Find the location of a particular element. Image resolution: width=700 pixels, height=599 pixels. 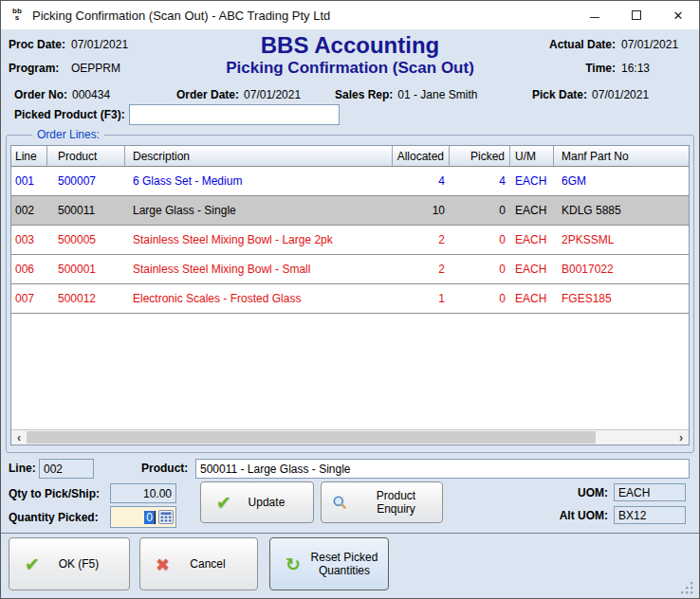

update-button: ✔ Update is located at coordinates (257, 502).